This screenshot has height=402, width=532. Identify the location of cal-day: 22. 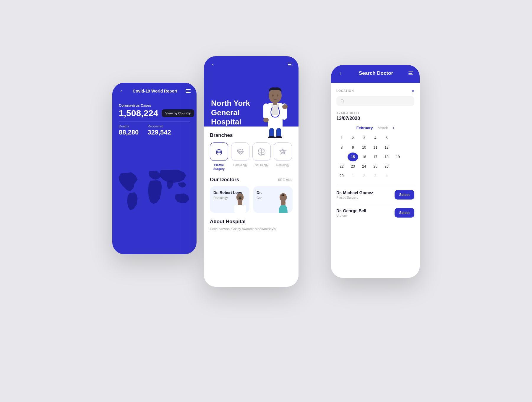
(342, 166).